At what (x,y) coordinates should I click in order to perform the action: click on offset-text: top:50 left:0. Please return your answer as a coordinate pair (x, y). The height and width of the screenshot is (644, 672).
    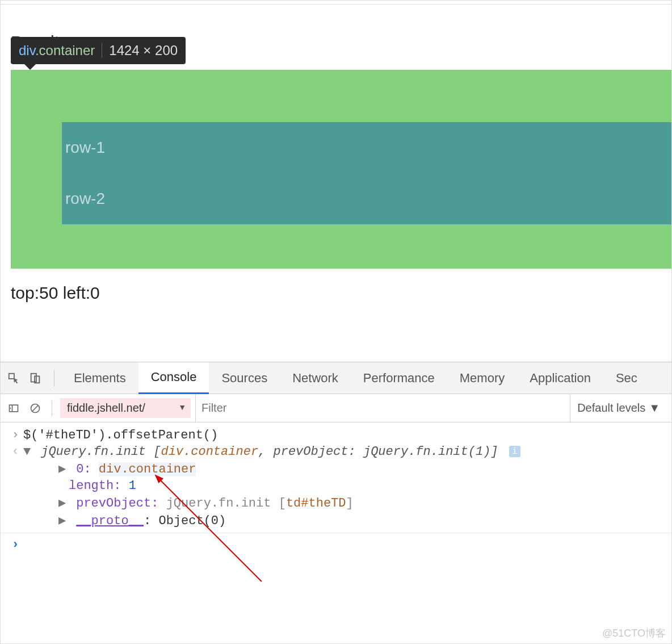
    Looking at the image, I should click on (56, 293).